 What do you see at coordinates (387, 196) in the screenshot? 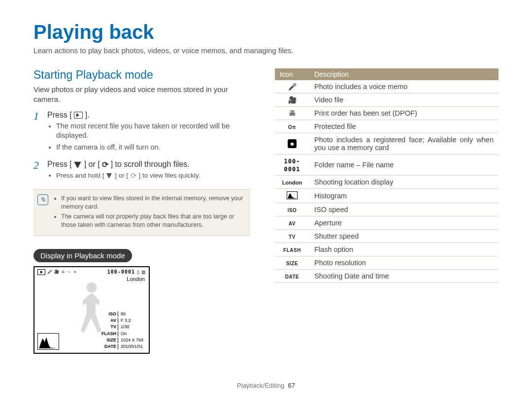
I see `table-row: Histogram` at bounding box center [387, 196].